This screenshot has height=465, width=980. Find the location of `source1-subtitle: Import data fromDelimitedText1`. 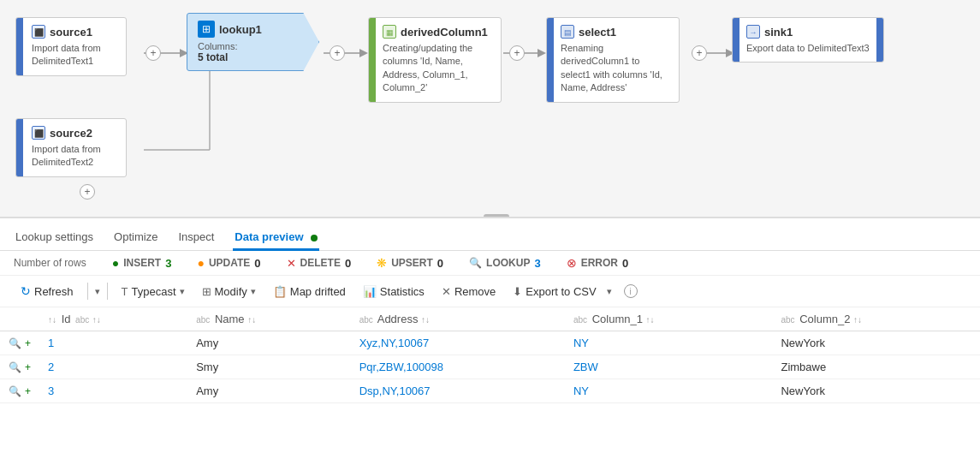

source1-subtitle: Import data fromDelimitedText1 is located at coordinates (67, 55).